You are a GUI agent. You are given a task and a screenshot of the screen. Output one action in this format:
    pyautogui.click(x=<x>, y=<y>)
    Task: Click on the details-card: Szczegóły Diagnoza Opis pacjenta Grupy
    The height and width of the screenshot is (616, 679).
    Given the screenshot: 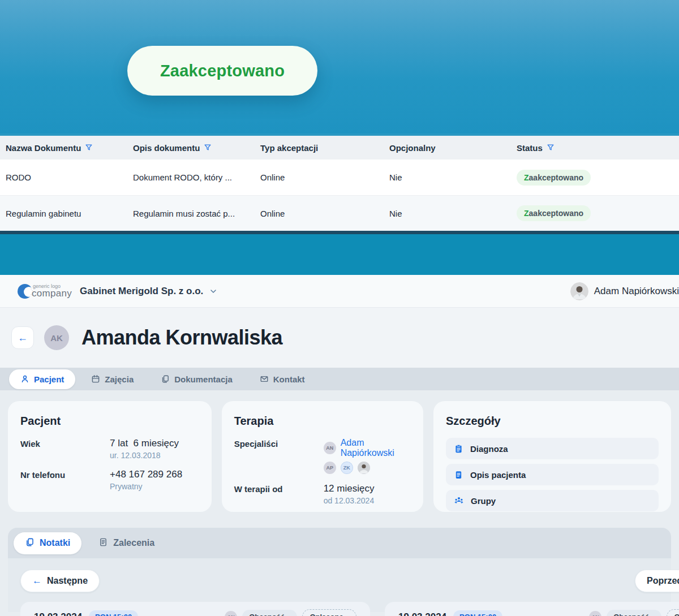 What is the action you would take?
    pyautogui.click(x=552, y=456)
    